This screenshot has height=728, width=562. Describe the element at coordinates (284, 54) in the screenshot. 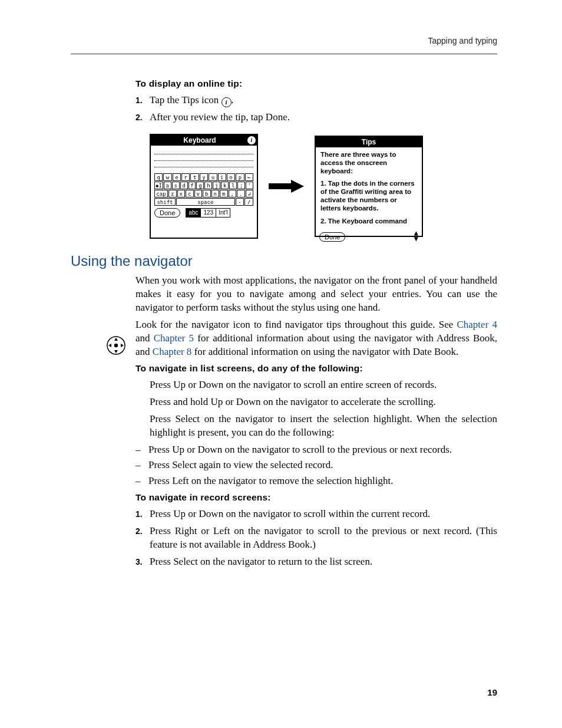

I see `header-rule` at that location.